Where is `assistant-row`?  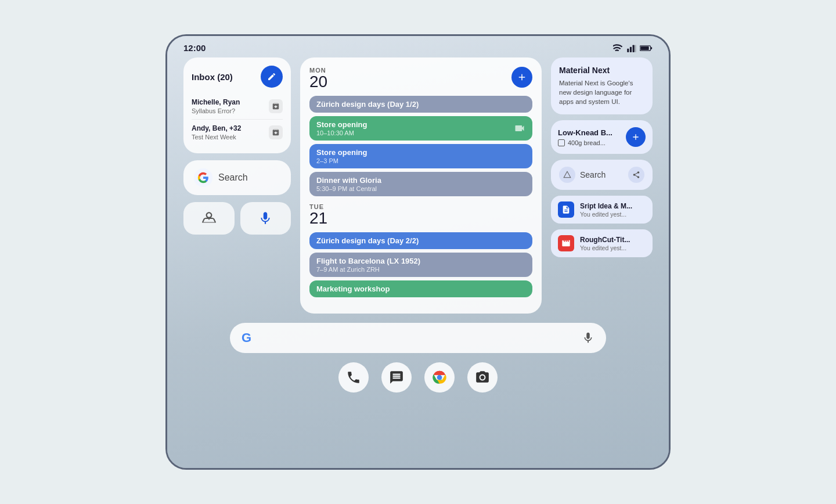 assistant-row is located at coordinates (237, 218).